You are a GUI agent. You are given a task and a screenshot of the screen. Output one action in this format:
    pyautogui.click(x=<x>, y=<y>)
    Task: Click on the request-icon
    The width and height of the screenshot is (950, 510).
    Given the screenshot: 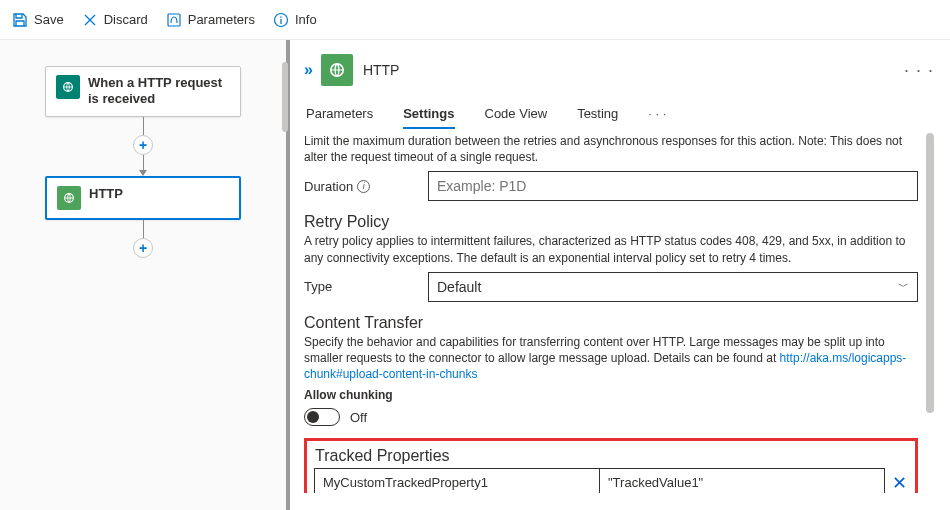 What is the action you would take?
    pyautogui.click(x=68, y=87)
    